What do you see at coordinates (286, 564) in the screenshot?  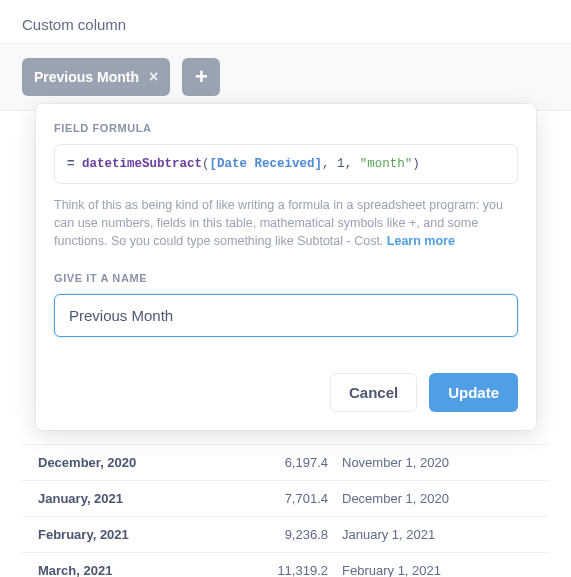 I see `table-row: March, 2021 11,319.2 February 1, 2021` at bounding box center [286, 564].